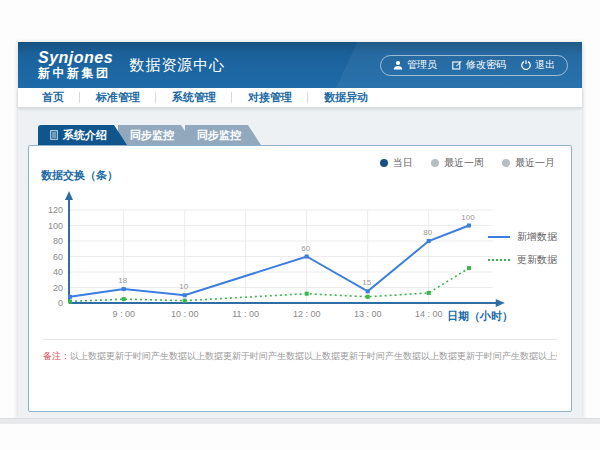 Image resolution: width=600 pixels, height=450 pixels. I want to click on window-bottom-bar, so click(300, 421).